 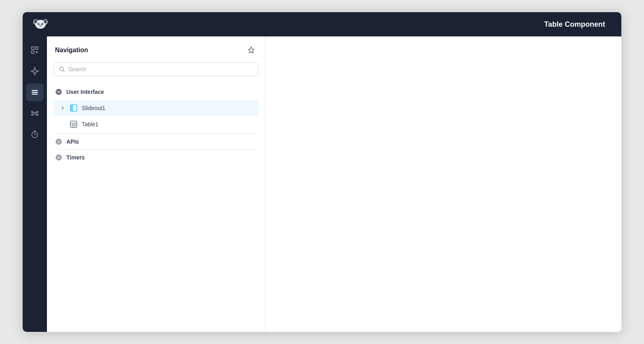 What do you see at coordinates (156, 157) in the screenshot?
I see `section-timers: Timers` at bounding box center [156, 157].